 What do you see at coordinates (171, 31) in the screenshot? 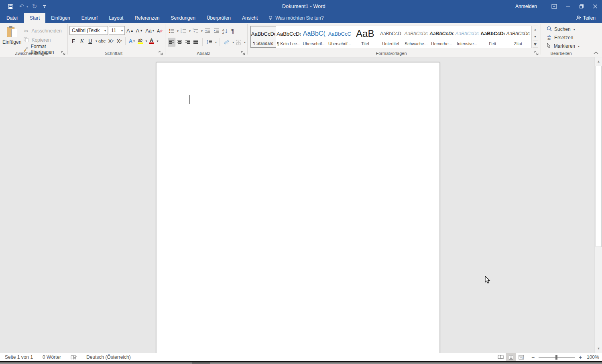
I see `bullets-button` at bounding box center [171, 31].